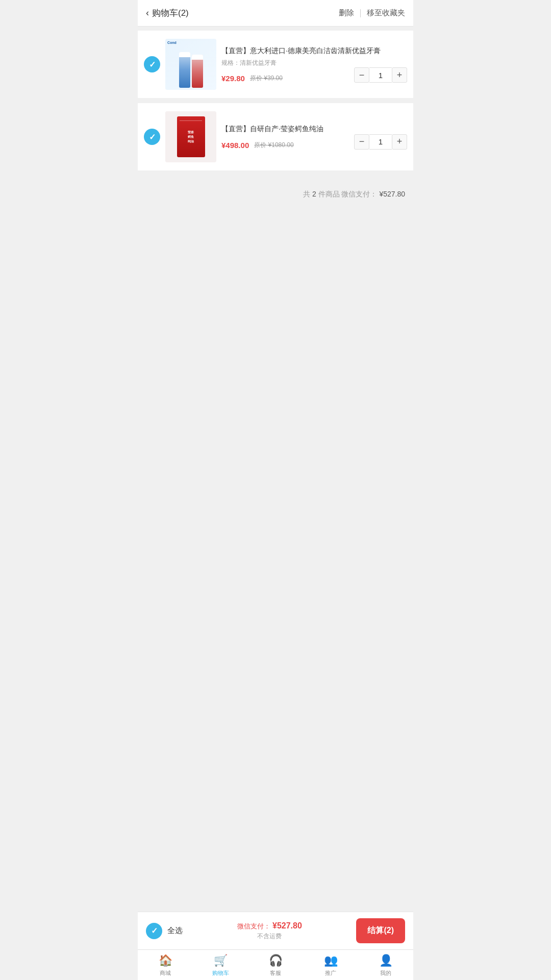 The width and height of the screenshot is (551, 980). What do you see at coordinates (152, 137) in the screenshot?
I see `item-2-checkbox: ✓` at bounding box center [152, 137].